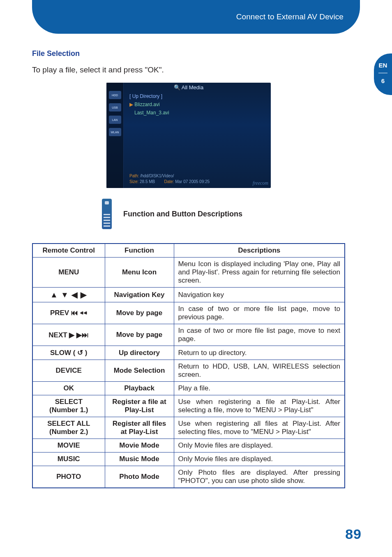  Describe the element at coordinates (169, 182) in the screenshot. I see `date-label: Date:` at that location.